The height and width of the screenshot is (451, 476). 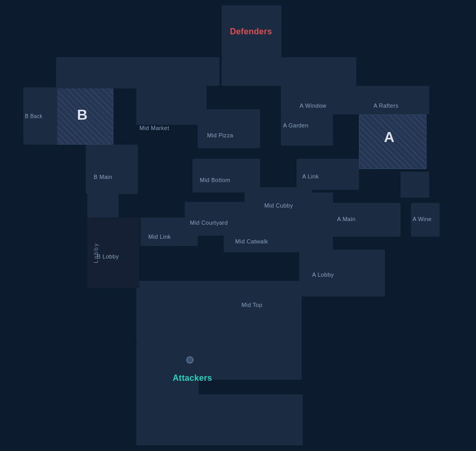 I want to click on connector-mid-a, so click(x=312, y=223).